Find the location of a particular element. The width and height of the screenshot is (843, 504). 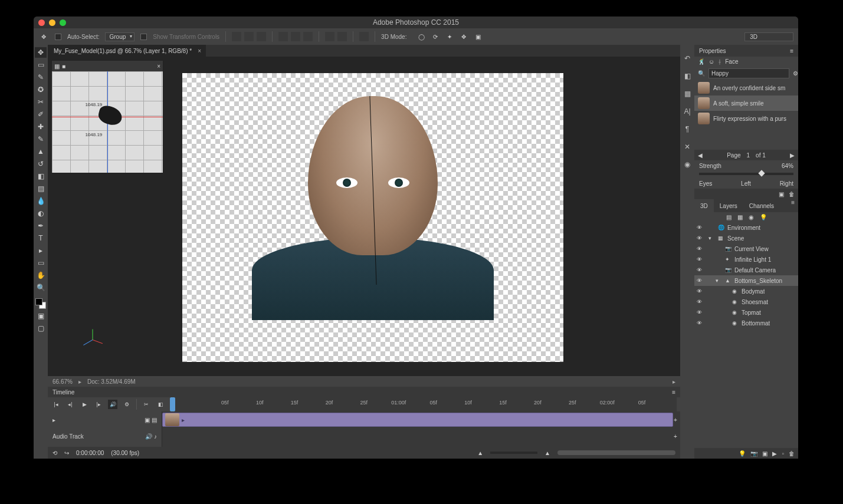

stamp-tool: ▲ is located at coordinates (41, 151).